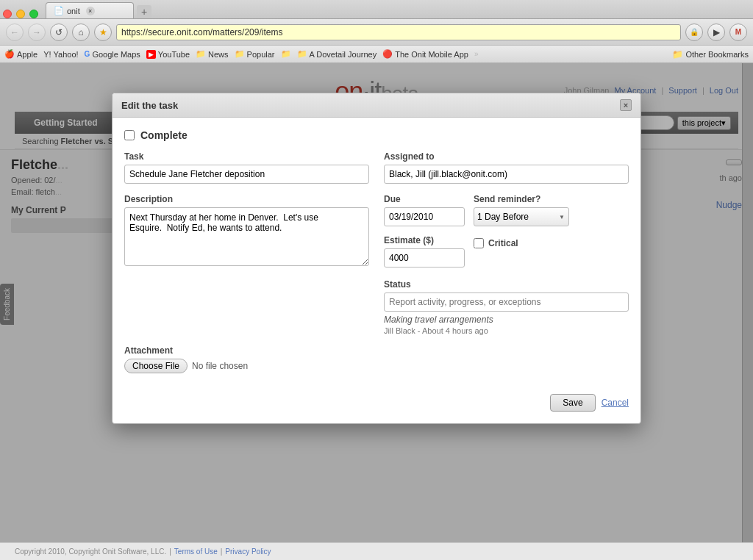 Image resolution: width=753 pixels, height=560 pixels. I want to click on status-input, so click(506, 302).